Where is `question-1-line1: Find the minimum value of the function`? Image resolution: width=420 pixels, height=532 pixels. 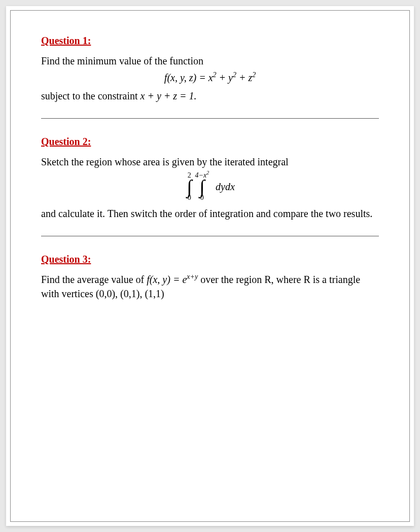 question-1-line1: Find the minimum value of the function is located at coordinates (210, 61).